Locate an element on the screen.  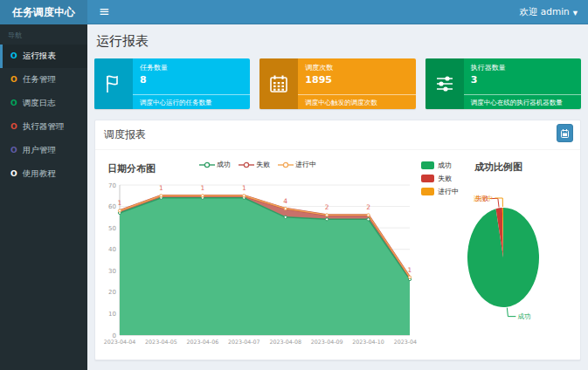
stat-cards-row: 任务数量 8 调度中心运行的任务数量 is located at coordinates (337, 84).